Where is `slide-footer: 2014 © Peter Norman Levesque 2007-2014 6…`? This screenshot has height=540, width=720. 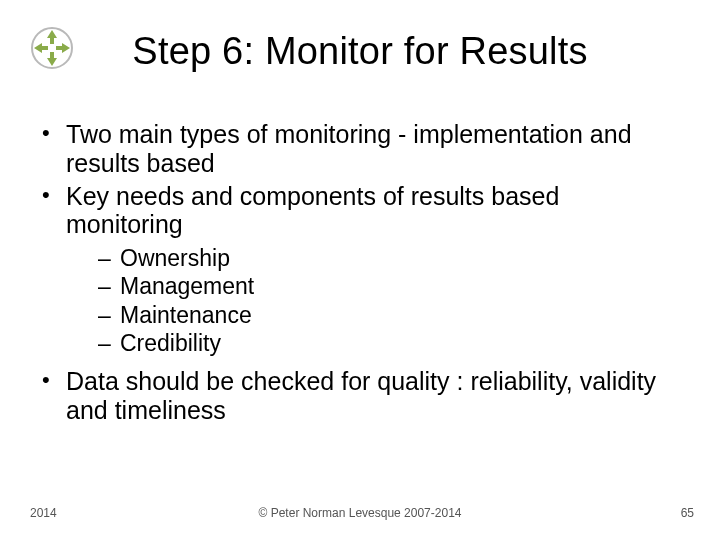
slide-footer: 2014 © Peter Norman Levesque 2007-2014 6… is located at coordinates (360, 516).